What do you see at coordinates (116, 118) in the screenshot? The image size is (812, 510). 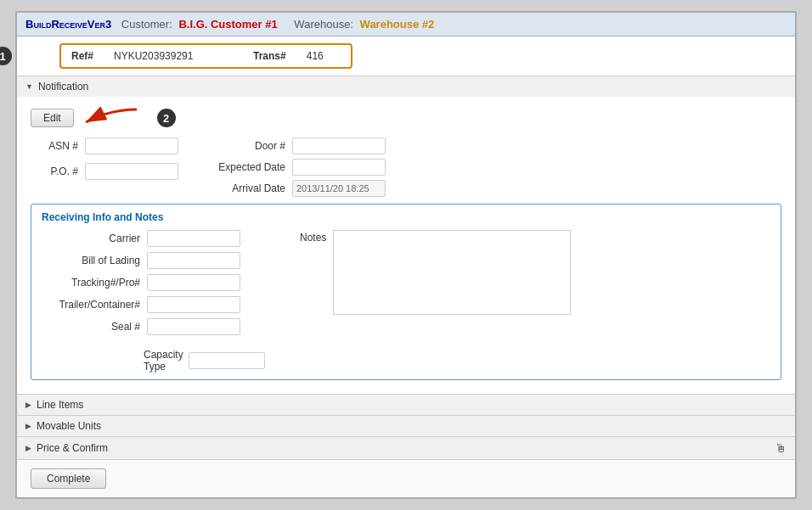 I see `arrow-annotation` at bounding box center [116, 118].